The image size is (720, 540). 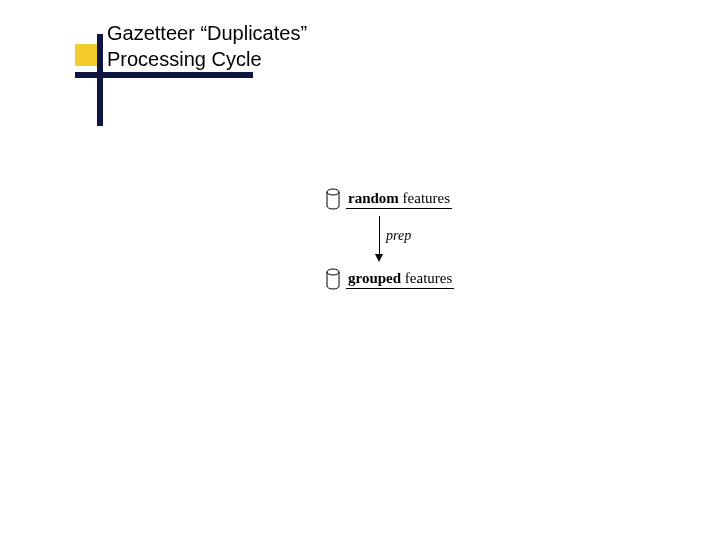 I want to click on edge-label: prep, so click(x=398, y=236).